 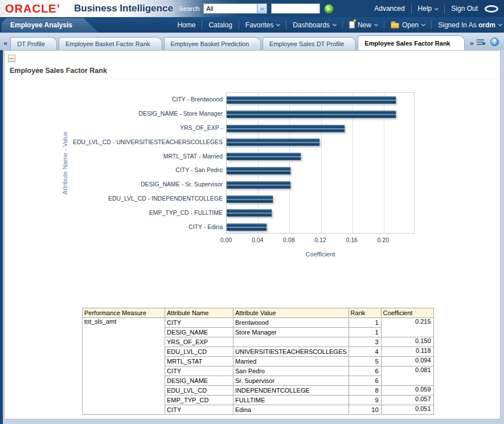 What do you see at coordinates (320, 163) in the screenshot?
I see `chart-plot-area` at bounding box center [320, 163].